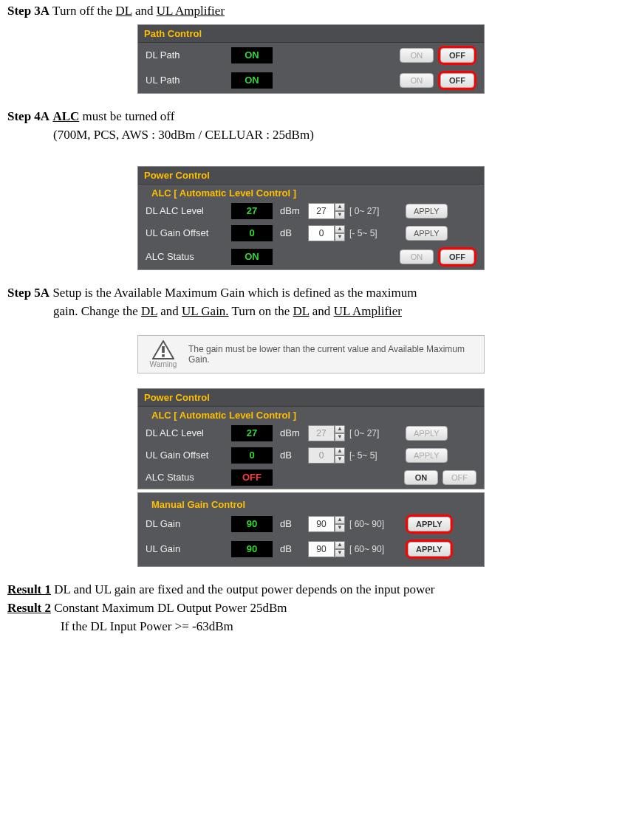  Describe the element at coordinates (334, 136) in the screenshot. I see `step-4a-sub: (700M, PCS, AWS : 30dBm / CELLUAR : 25dB…` at that location.